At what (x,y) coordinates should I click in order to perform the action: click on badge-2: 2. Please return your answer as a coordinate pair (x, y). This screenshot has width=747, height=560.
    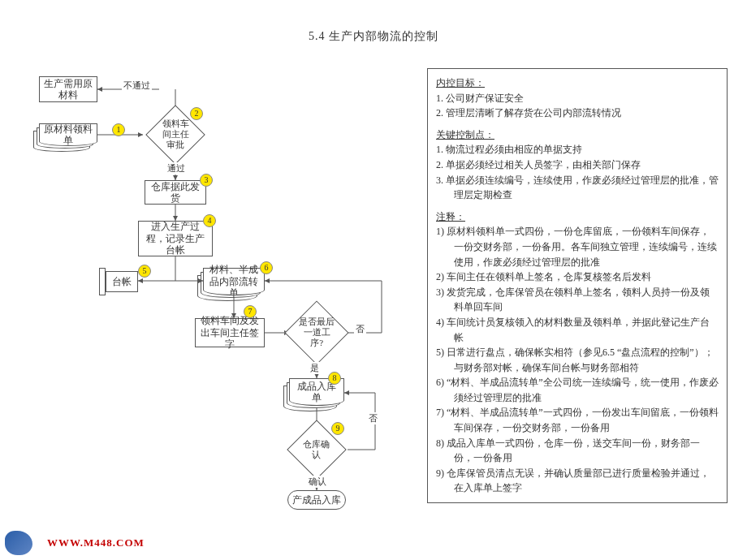
    Looking at the image, I should click on (196, 114).